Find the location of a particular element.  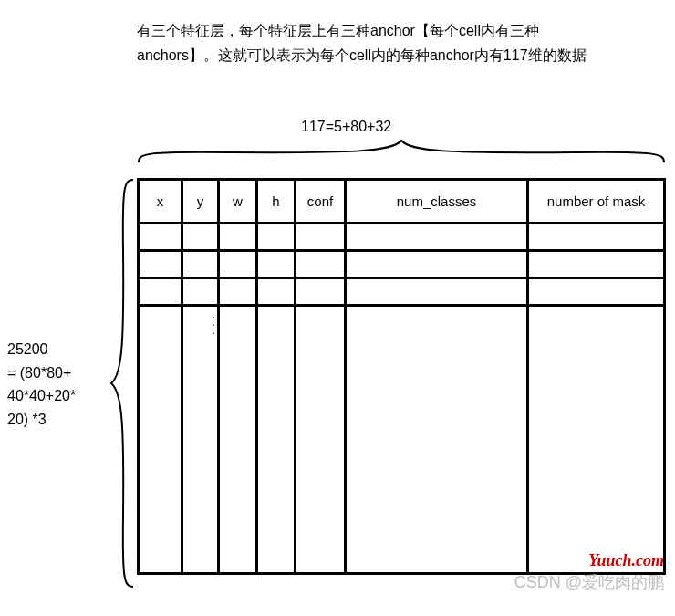

watermark-csdn: CSDN @爱吃肉的鹏 is located at coordinates (589, 582).